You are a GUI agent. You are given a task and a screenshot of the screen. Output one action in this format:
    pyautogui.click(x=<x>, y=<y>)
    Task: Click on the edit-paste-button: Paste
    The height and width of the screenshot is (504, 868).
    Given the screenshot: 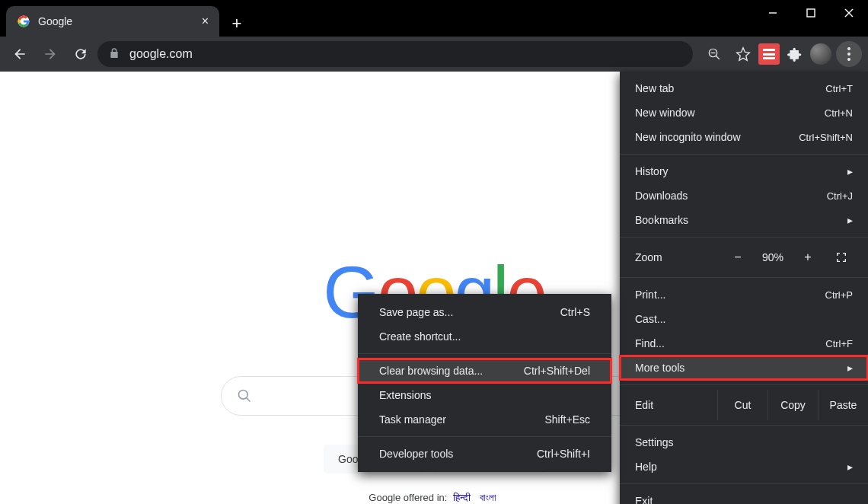 What is the action you would take?
    pyautogui.click(x=843, y=405)
    